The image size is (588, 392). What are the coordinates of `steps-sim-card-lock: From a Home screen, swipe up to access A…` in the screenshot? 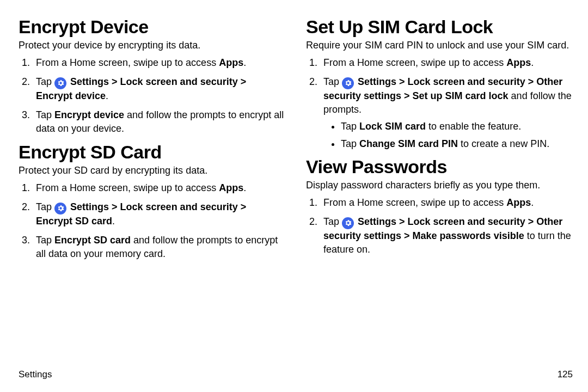 It's located at (441, 103).